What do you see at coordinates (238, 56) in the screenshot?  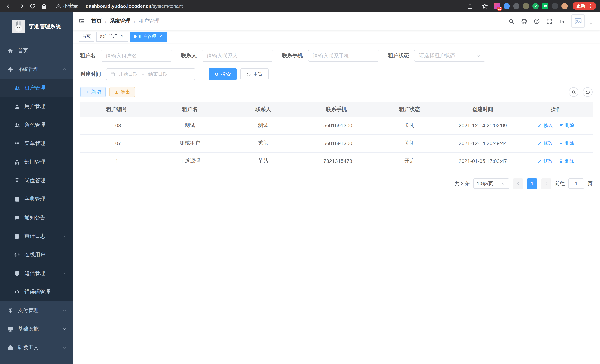 I see `contact-input` at bounding box center [238, 56].